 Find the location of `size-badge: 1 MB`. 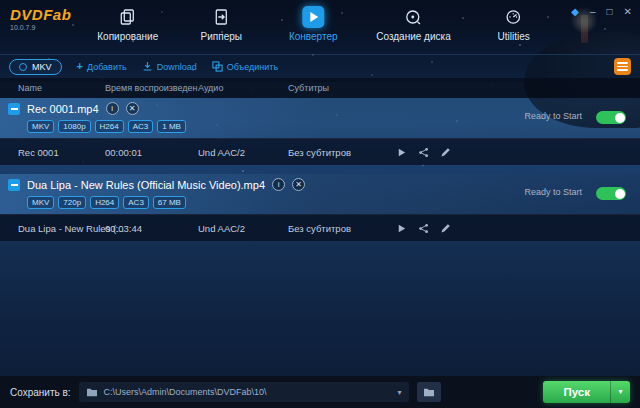

size-badge: 1 MB is located at coordinates (172, 126).